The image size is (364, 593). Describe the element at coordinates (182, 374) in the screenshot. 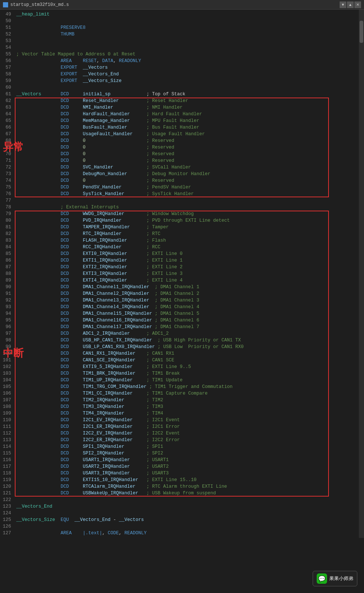

I see `code-line: 103 DCD TIM1_BRK_IRQHandler ; TIM1 Break` at that location.